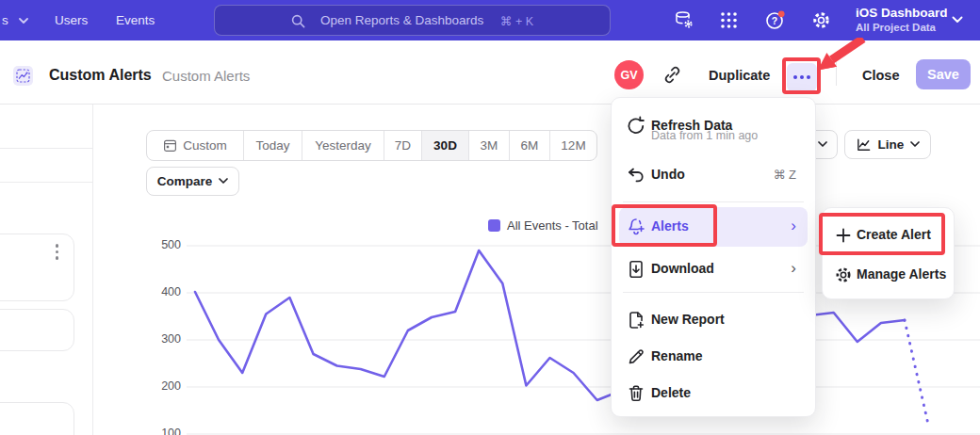  I want to click on date-range-label: Today, so click(272, 145).